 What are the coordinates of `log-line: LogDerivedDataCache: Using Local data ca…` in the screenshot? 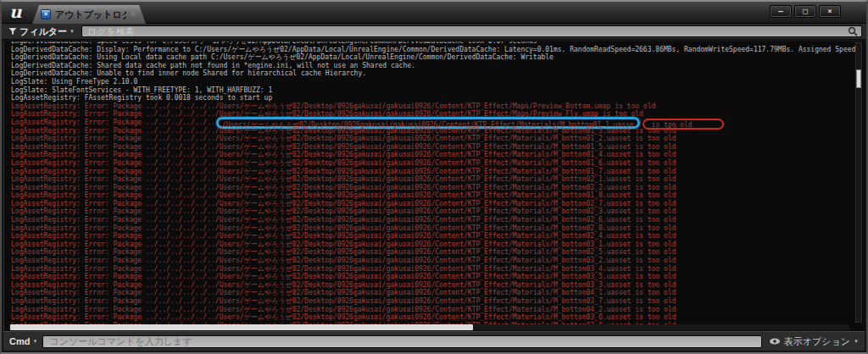 It's located at (429, 58).